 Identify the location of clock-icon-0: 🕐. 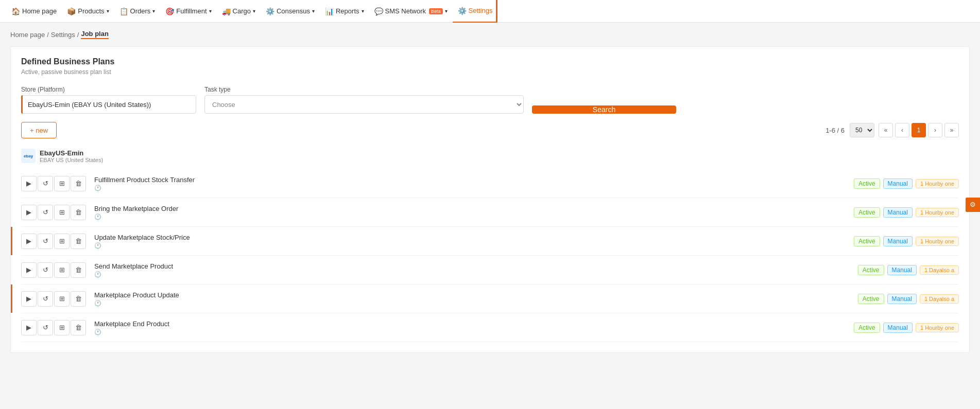
(98, 188).